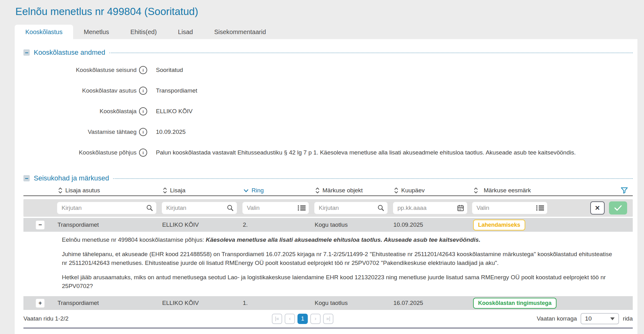 Image resolution: width=644 pixels, height=334 pixels. Describe the element at coordinates (366, 153) in the screenshot. I see `field-value: Palun kooskõlastada vastavalt Ehitussead…` at that location.